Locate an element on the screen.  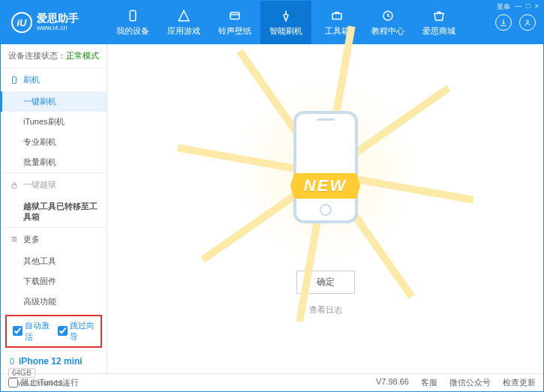
app-url: www.i4.cn is located at coordinates (58, 28).